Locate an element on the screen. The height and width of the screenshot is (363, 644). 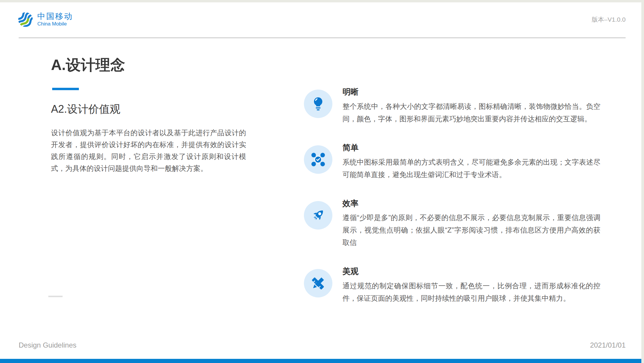
china-mobile-logo: 中国移动 China Mobile is located at coordinates (45, 20).